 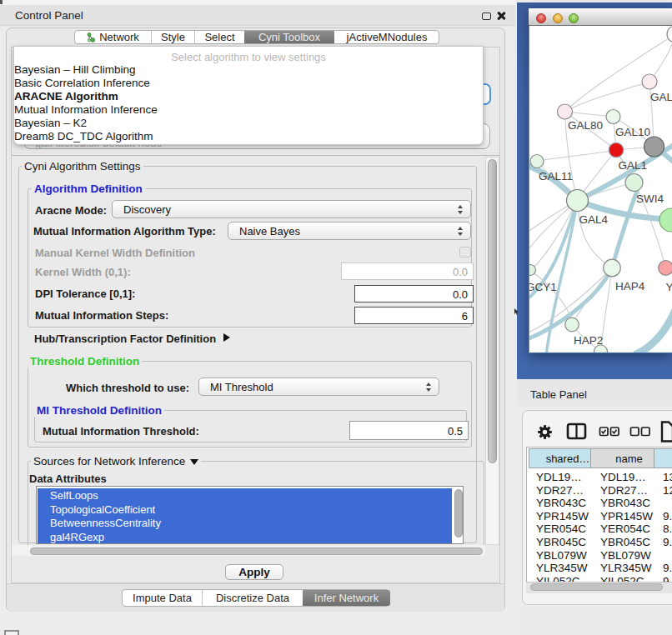 I want to click on svg-text: HAP4, so click(x=630, y=287).